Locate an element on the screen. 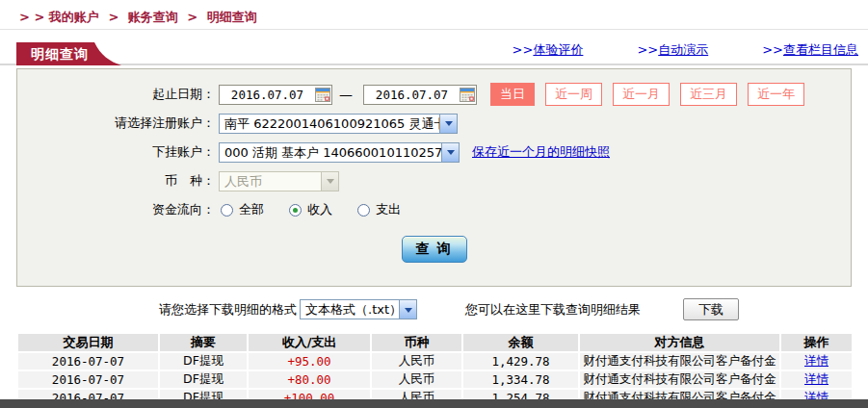 This screenshot has width=868, height=408. col-header-amount: 收入/支出 is located at coordinates (309, 343).